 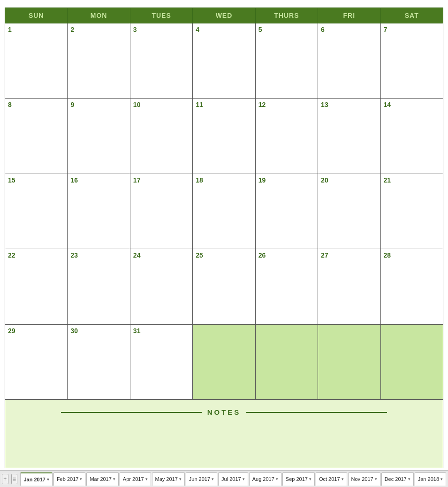 What do you see at coordinates (10, 30) in the screenshot?
I see `day-number-1: 1` at bounding box center [10, 30].